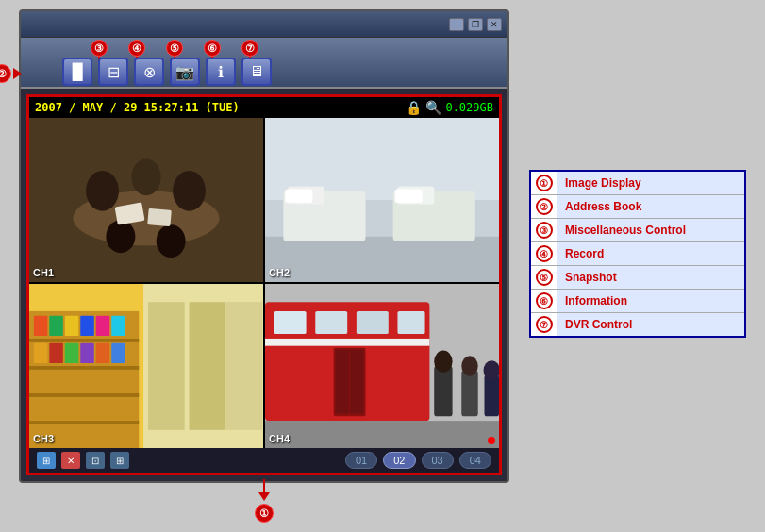 This screenshot has height=532, width=765. What do you see at coordinates (120, 460) in the screenshot?
I see `footer-icon-4: ⊞` at bounding box center [120, 460].